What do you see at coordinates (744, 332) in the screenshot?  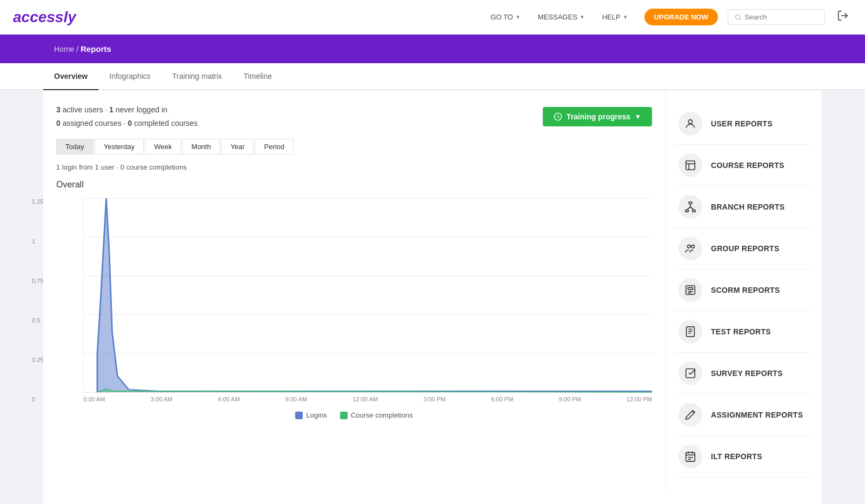 I see `test-reports-item: TEST REPORTS` at bounding box center [744, 332].